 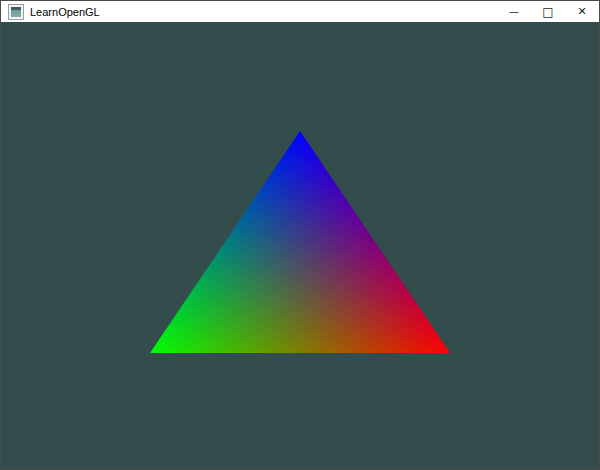 I want to click on app-icon, so click(x=16, y=12).